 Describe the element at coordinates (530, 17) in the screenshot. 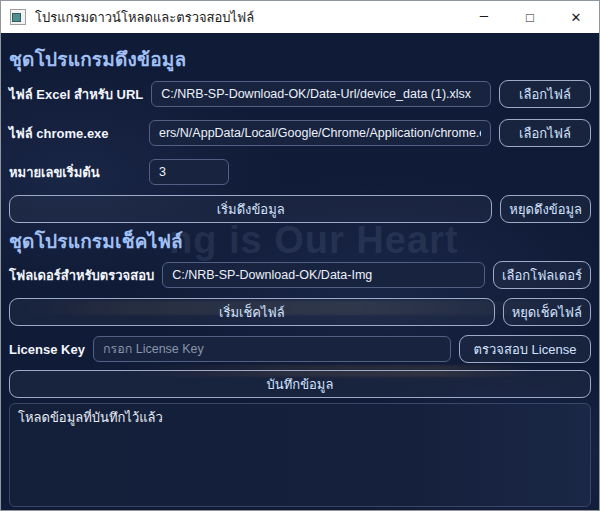

I see `caption-buttons: – □ ✕` at that location.